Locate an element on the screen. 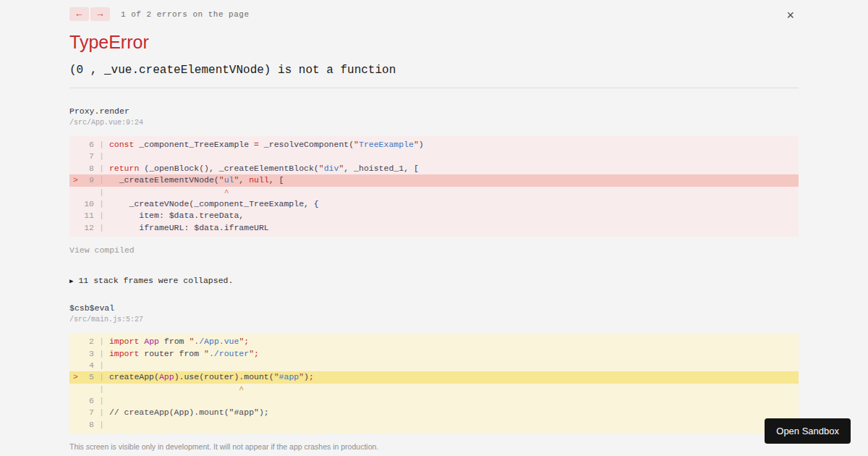 Image resolution: width=868 pixels, height=456 pixels. error-counter: 1 of 2 errors on the page is located at coordinates (185, 14).